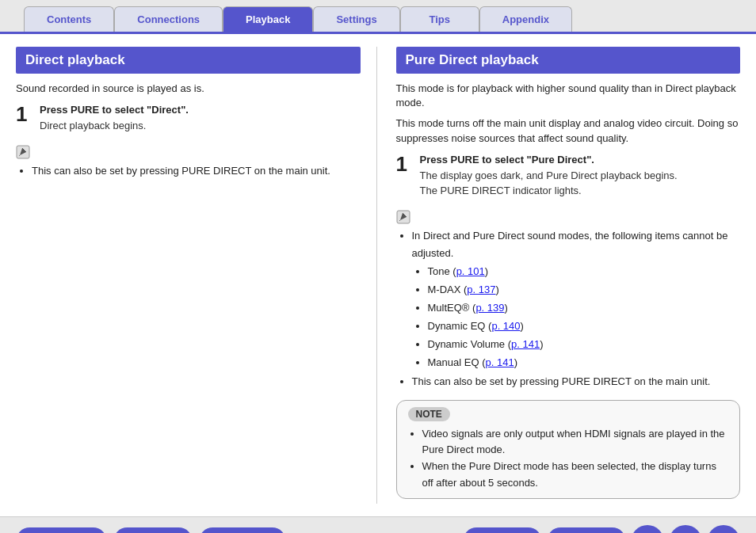  What do you see at coordinates (403, 217) in the screenshot?
I see `pure-pencil-icon` at bounding box center [403, 217].